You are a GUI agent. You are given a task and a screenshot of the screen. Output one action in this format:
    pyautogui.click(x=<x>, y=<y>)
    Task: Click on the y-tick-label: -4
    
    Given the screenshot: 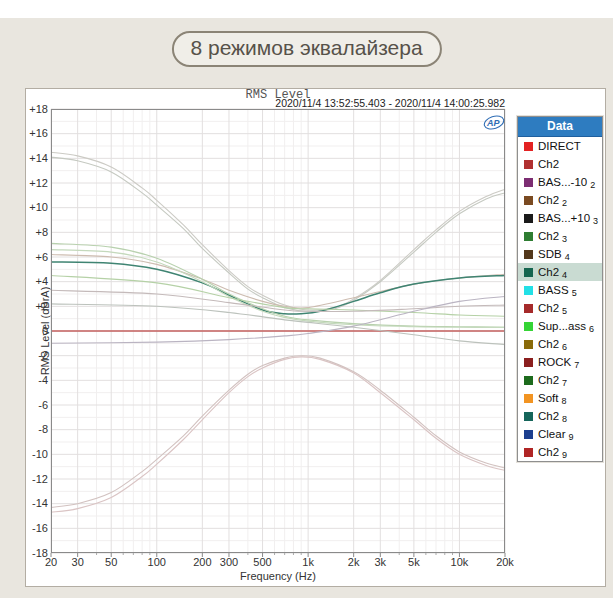 What is the action you would take?
    pyautogui.click(x=35, y=380)
    